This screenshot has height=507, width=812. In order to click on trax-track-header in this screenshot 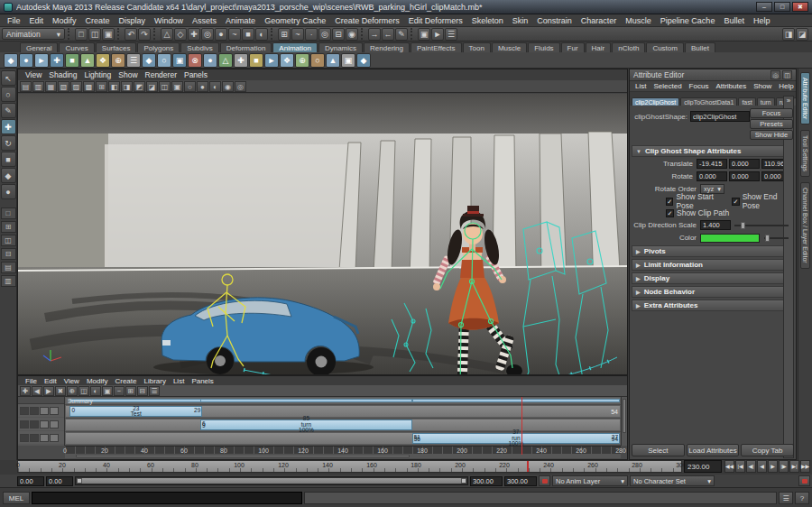, I will do `click(42, 424)`.